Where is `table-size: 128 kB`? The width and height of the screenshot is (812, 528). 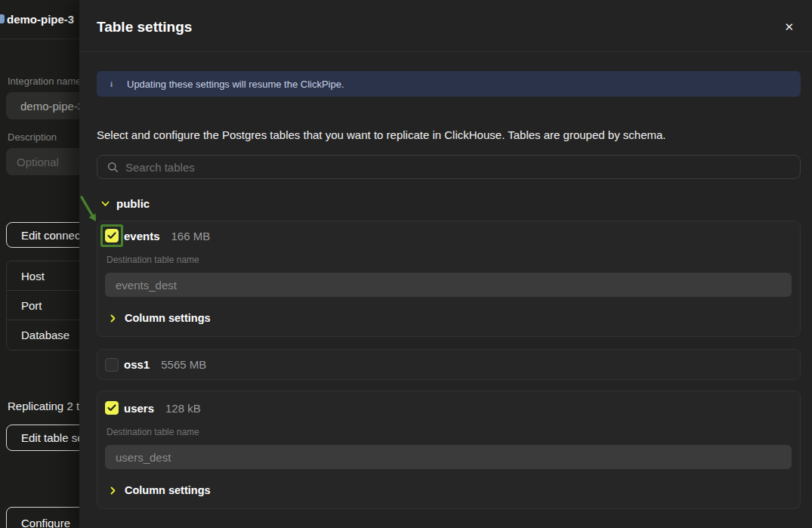
table-size: 128 kB is located at coordinates (183, 408).